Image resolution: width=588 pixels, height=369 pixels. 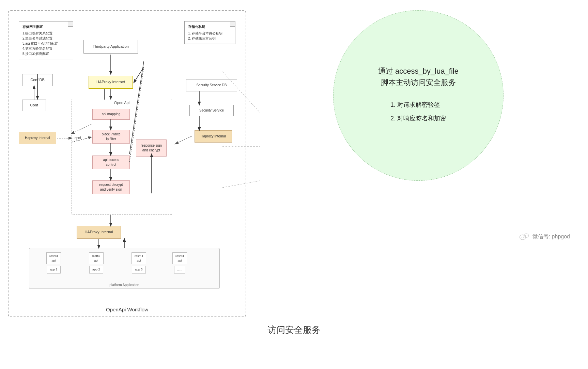 I want to click on connector-lines, so click(x=243, y=130).